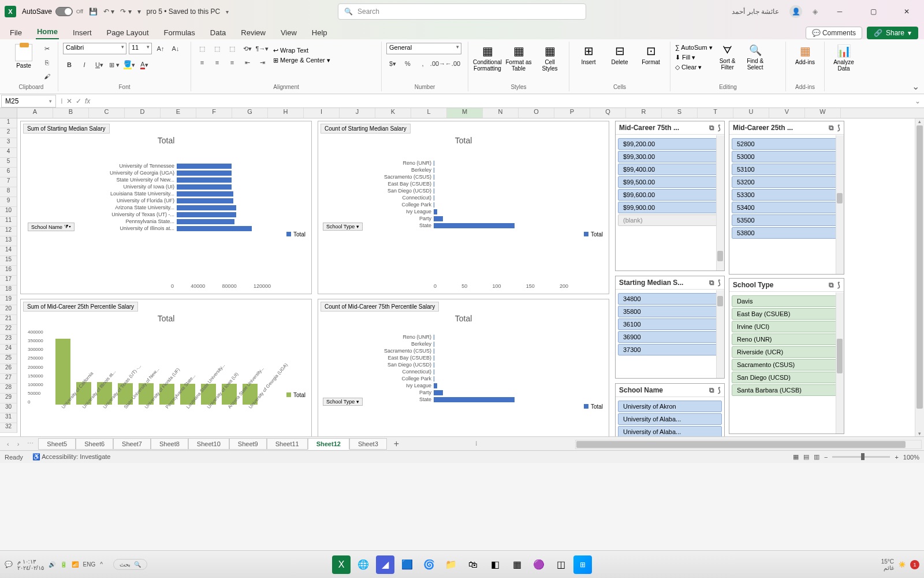 The height and width of the screenshot is (578, 924). What do you see at coordinates (561, 565) in the screenshot?
I see `taskbar-widgets-icon: ◫` at bounding box center [561, 565].